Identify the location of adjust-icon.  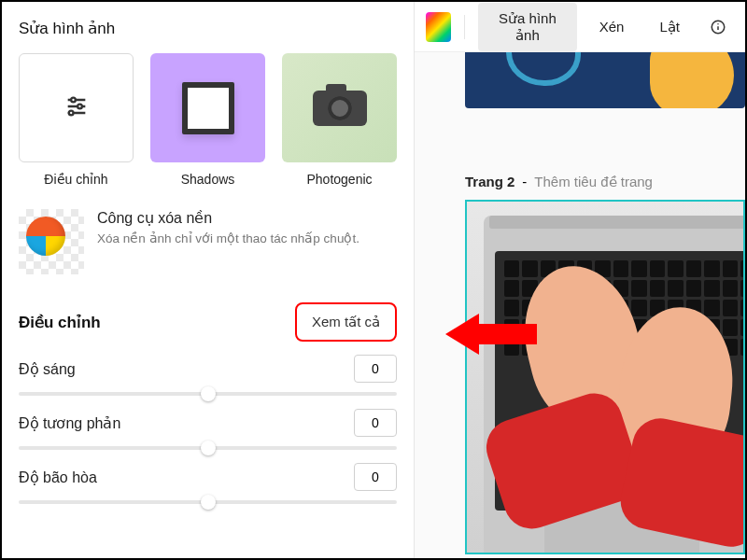
(77, 108).